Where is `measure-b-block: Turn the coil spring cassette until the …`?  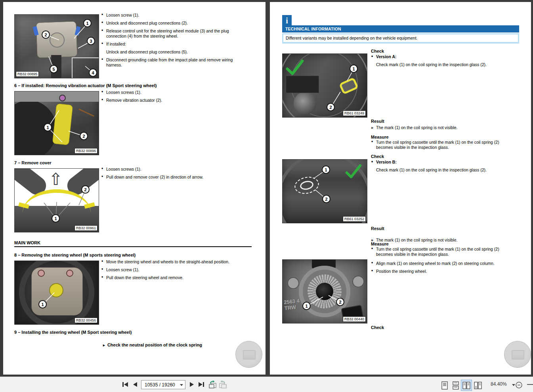
measure-b-block: Turn the coil spring cassette until the … is located at coordinates (441, 262).